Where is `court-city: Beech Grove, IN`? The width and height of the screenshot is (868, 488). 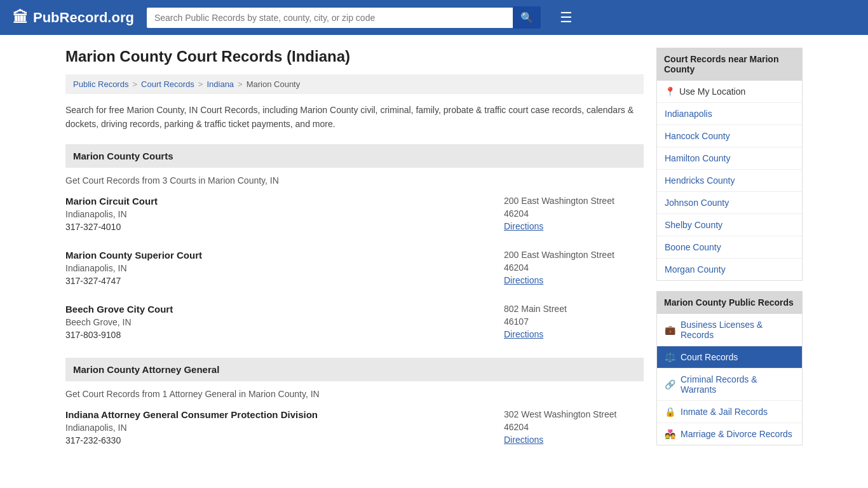 court-city: Beech Grove, IN is located at coordinates (119, 322).